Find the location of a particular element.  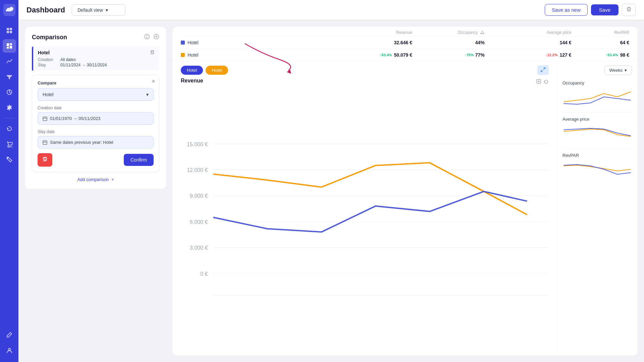

row2-revenue-trend: ↑53.4% is located at coordinates (386, 55).